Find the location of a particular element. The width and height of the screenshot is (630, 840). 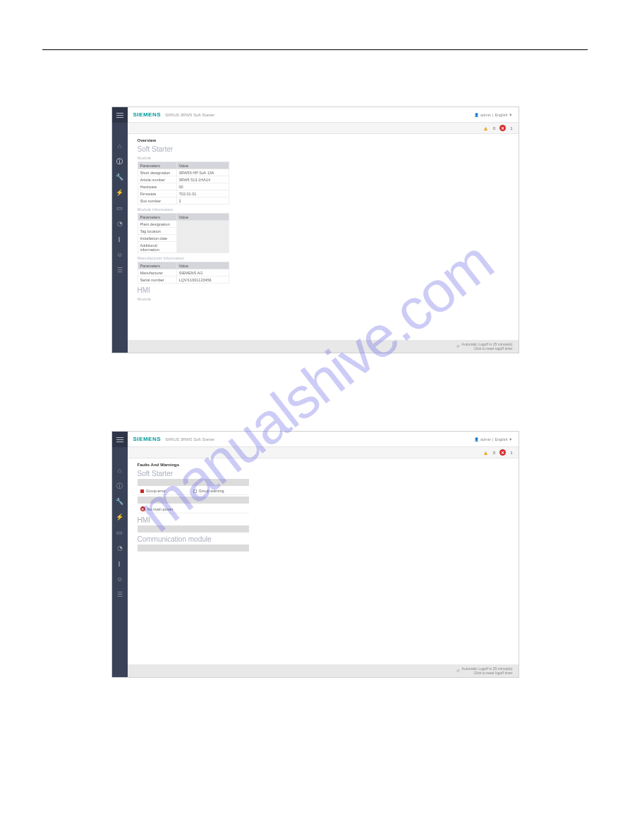

fault-sub-header is located at coordinates (193, 500).